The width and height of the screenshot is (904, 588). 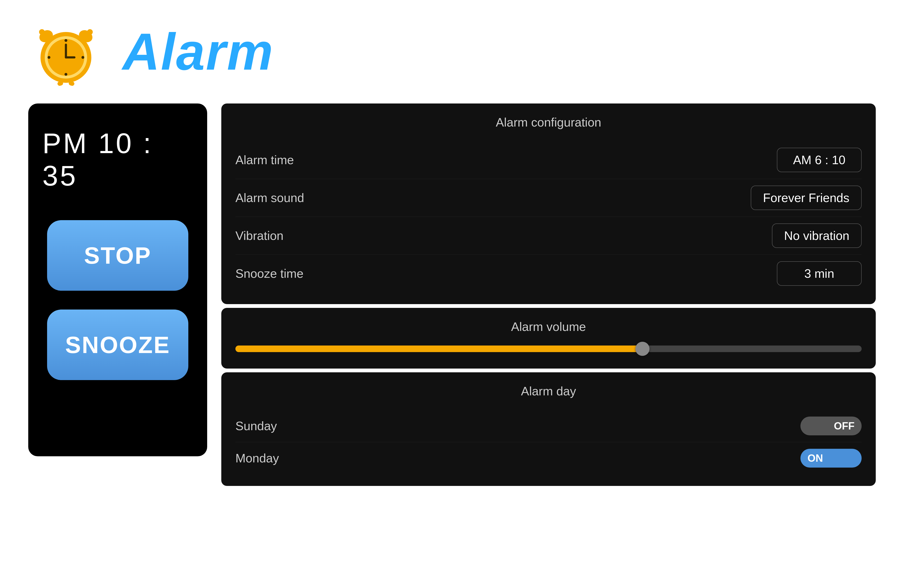 What do you see at coordinates (844, 426) in the screenshot?
I see `sunday-toggle-label: OFF` at bounding box center [844, 426].